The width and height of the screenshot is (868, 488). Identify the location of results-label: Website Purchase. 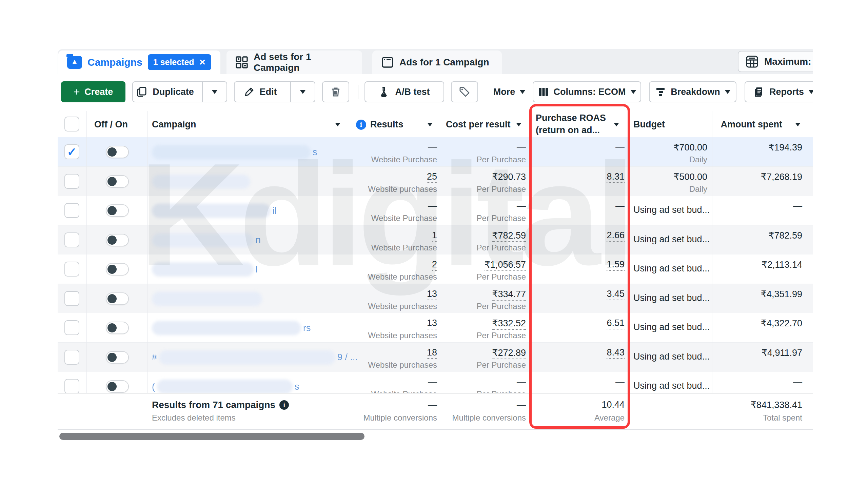
(404, 218).